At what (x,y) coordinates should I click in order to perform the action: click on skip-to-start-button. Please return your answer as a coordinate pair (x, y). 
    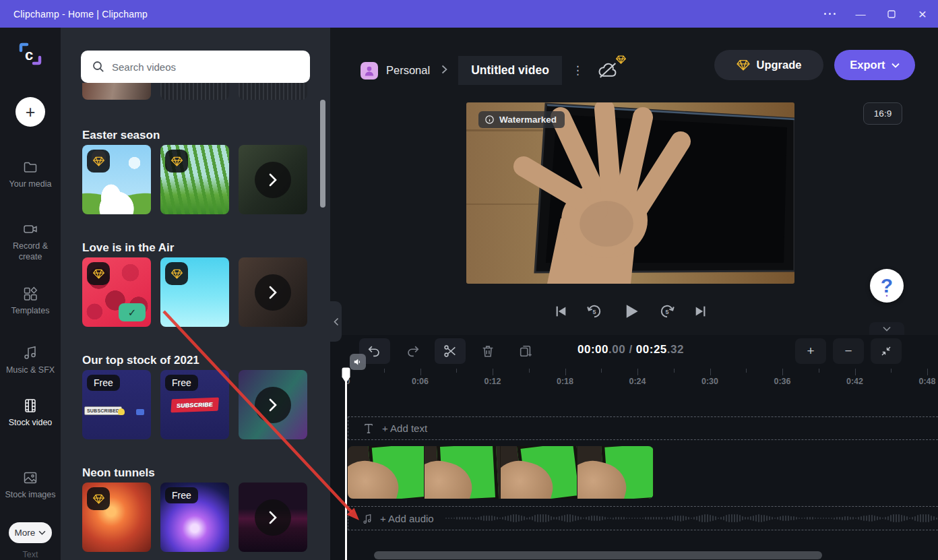
    Looking at the image, I should click on (561, 311).